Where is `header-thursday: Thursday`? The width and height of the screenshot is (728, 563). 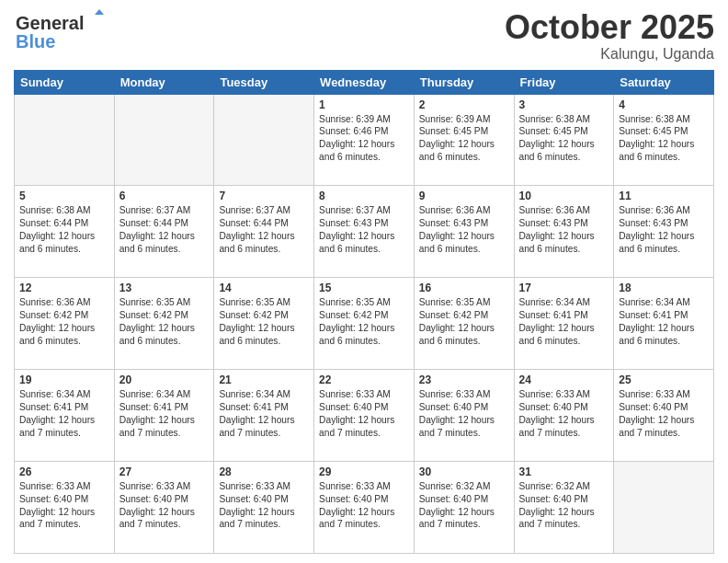 header-thursday: Thursday is located at coordinates (463, 82).